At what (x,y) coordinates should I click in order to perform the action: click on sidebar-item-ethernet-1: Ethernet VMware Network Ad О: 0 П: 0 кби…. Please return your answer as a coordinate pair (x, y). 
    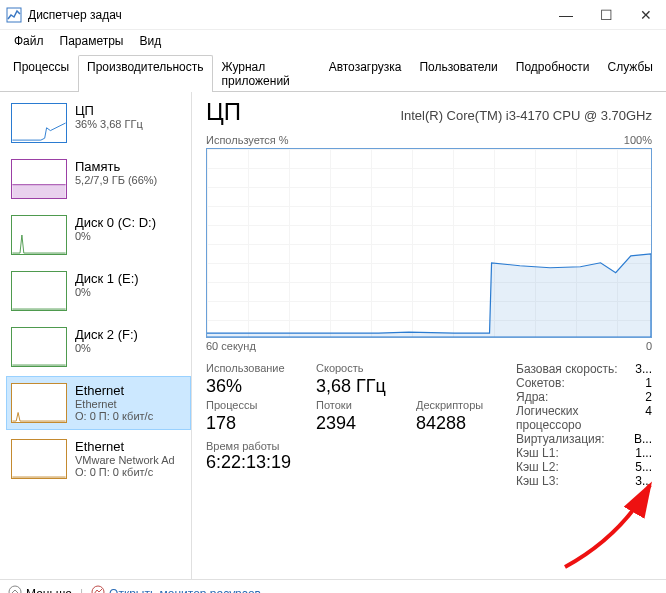
    Looking at the image, I should click on (98, 459).